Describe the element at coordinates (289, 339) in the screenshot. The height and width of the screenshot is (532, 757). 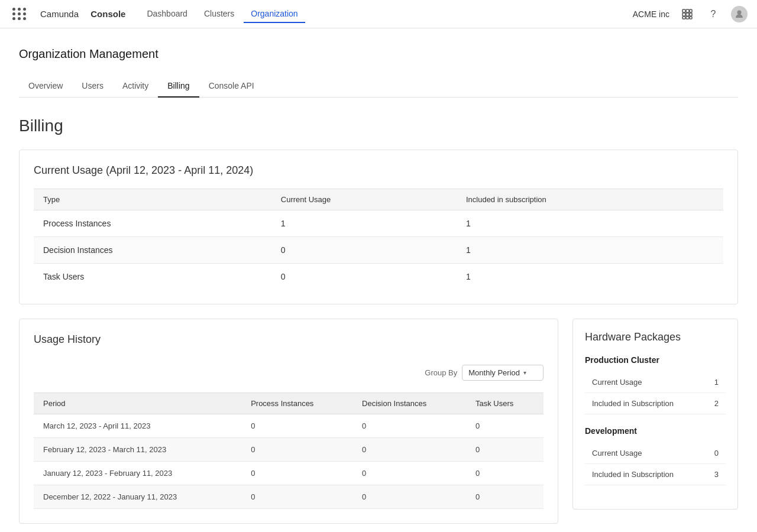
I see `usage-history-title: Usage History` at that location.